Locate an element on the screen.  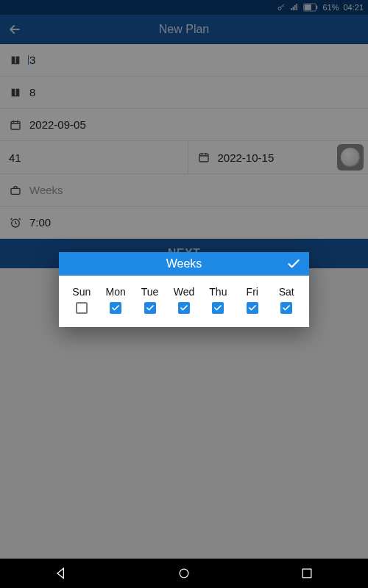
day-col-thu: Thu is located at coordinates (219, 300).